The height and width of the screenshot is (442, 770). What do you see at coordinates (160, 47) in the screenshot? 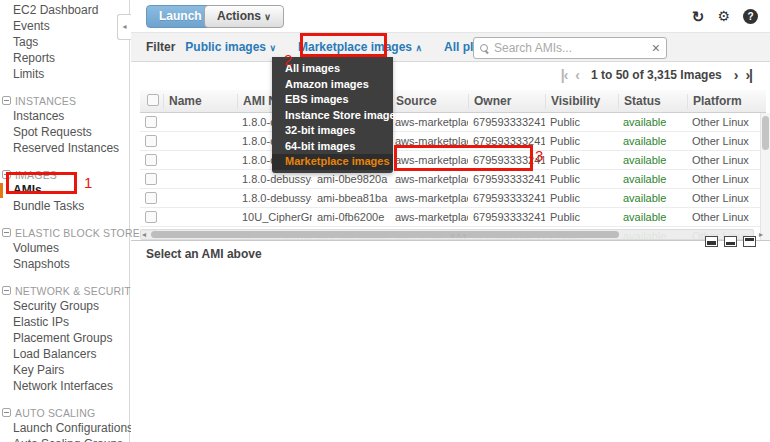
I see `filter-label: Filter` at bounding box center [160, 47].